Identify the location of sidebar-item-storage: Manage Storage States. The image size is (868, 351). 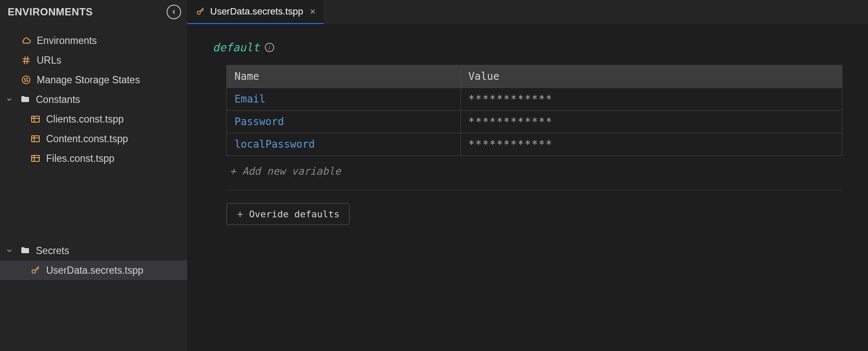
(94, 80).